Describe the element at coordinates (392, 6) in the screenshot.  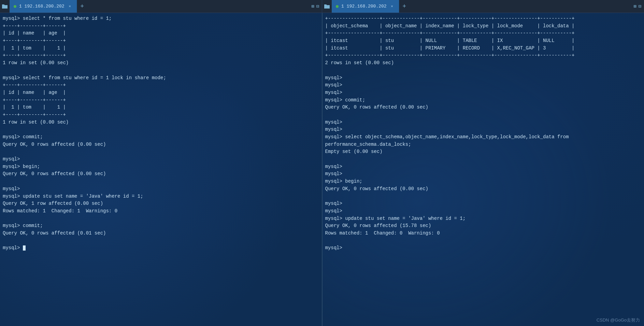
I see `tab-close-right: ×` at that location.